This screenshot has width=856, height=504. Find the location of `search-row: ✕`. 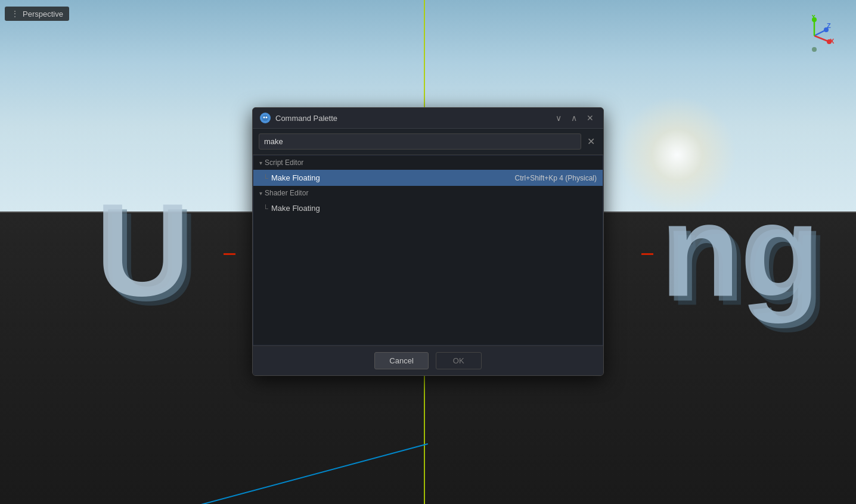

search-row: ✕ is located at coordinates (428, 142).